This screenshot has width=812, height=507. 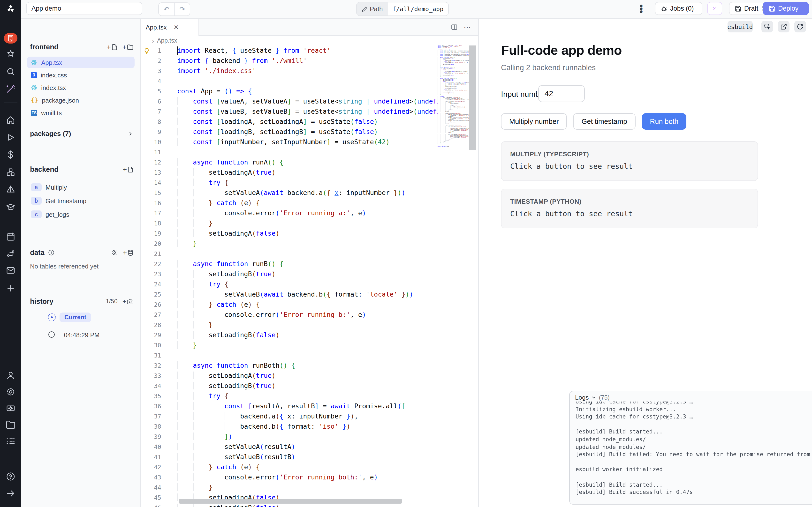 What do you see at coordinates (289, 152) in the screenshot?
I see `code-line: 11` at bounding box center [289, 152].